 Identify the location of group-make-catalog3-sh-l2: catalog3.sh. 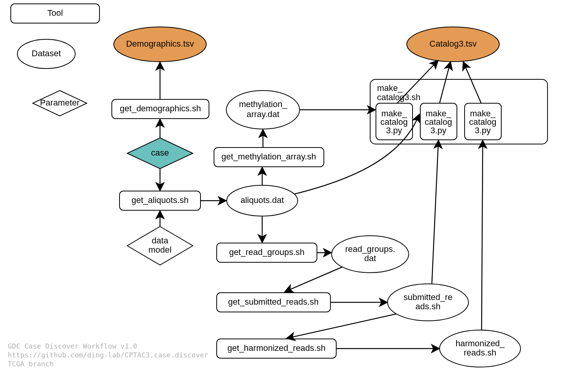
(399, 97).